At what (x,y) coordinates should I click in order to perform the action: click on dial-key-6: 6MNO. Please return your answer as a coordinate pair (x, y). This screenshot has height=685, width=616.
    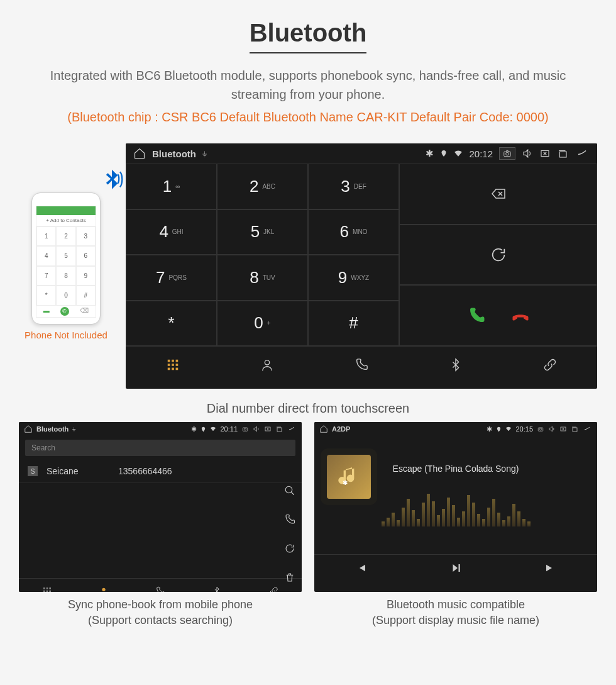
    Looking at the image, I should click on (353, 233).